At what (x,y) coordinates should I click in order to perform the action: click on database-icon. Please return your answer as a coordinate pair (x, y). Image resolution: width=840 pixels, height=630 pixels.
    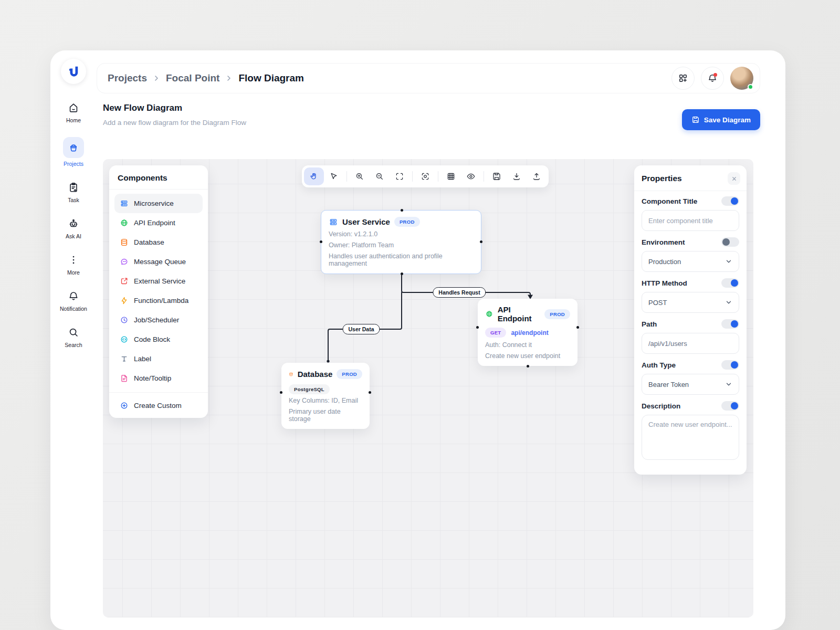
    Looking at the image, I should click on (291, 374).